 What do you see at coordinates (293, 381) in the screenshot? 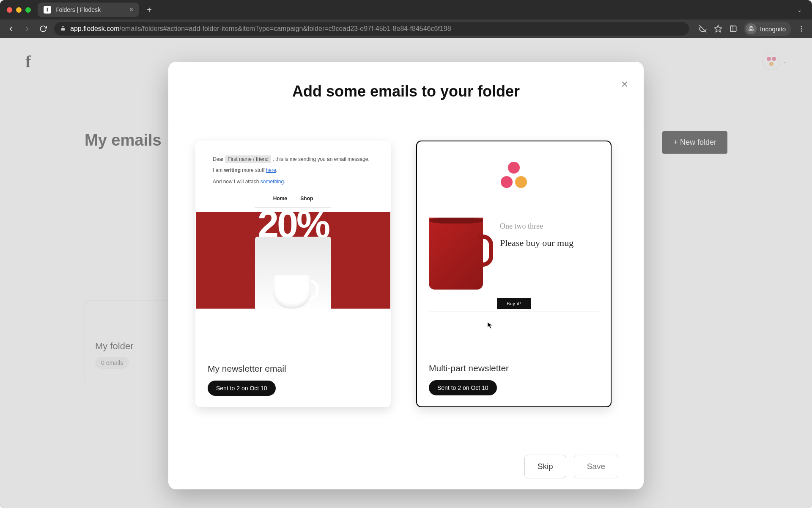
I see `email-meta: My newsletter email Sent to 2 on Oct 10` at bounding box center [293, 381].